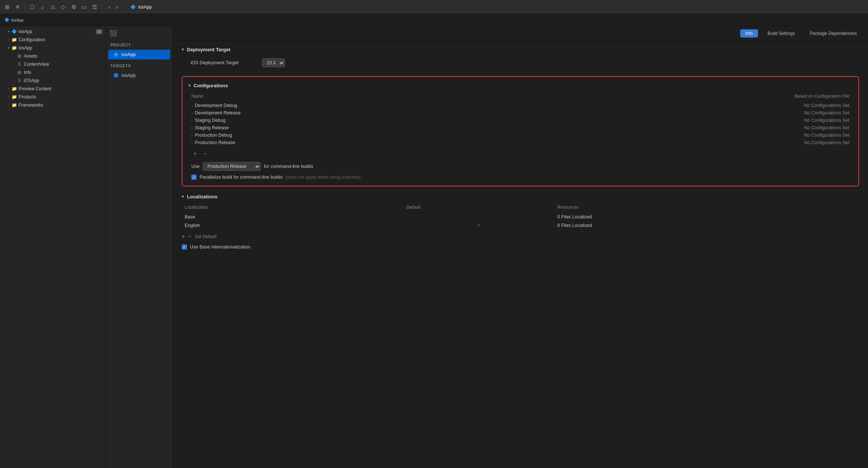 The width and height of the screenshot is (868, 468). Describe the element at coordinates (116, 55) in the screenshot. I see `nav-project-icon: 🔷` at that location.